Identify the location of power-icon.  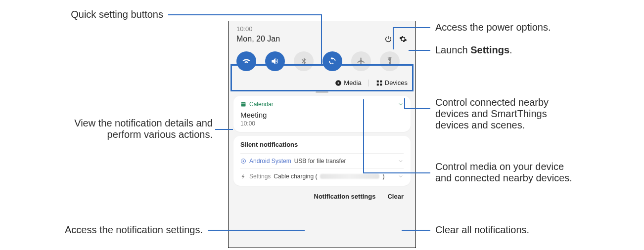
(388, 39).